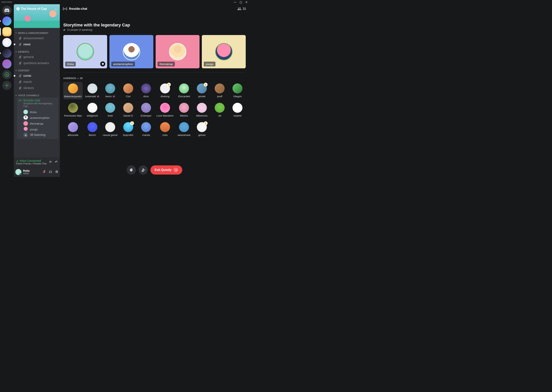 The height and width of the screenshot is (392, 552). I want to click on home-button, so click(7, 10).